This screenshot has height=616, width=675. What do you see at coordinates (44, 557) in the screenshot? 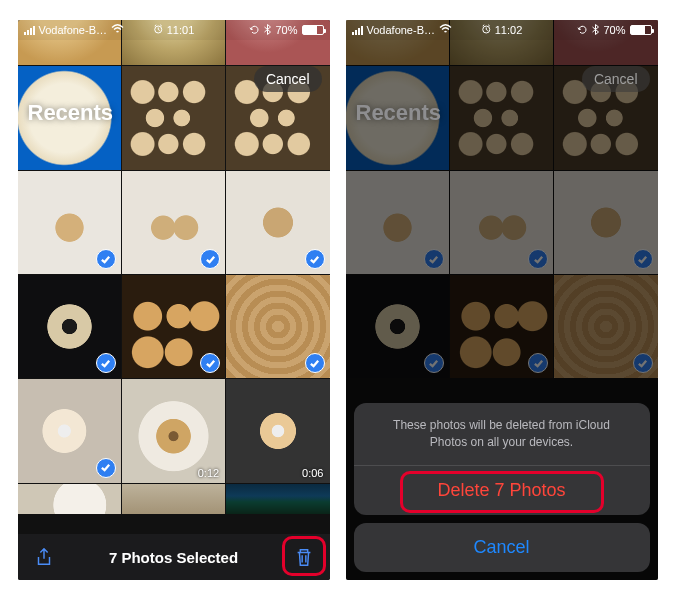
I see `share-button` at bounding box center [44, 557].